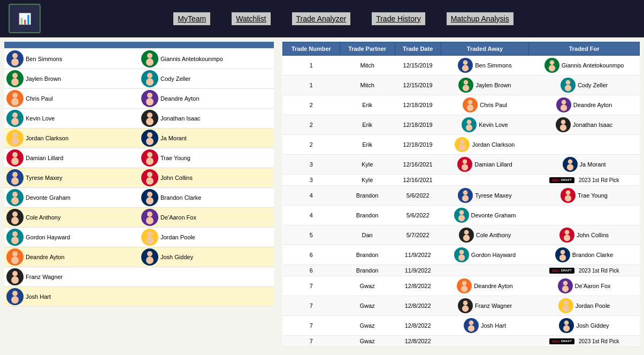  I want to click on trade-date: 5/6/2022, so click(418, 215).